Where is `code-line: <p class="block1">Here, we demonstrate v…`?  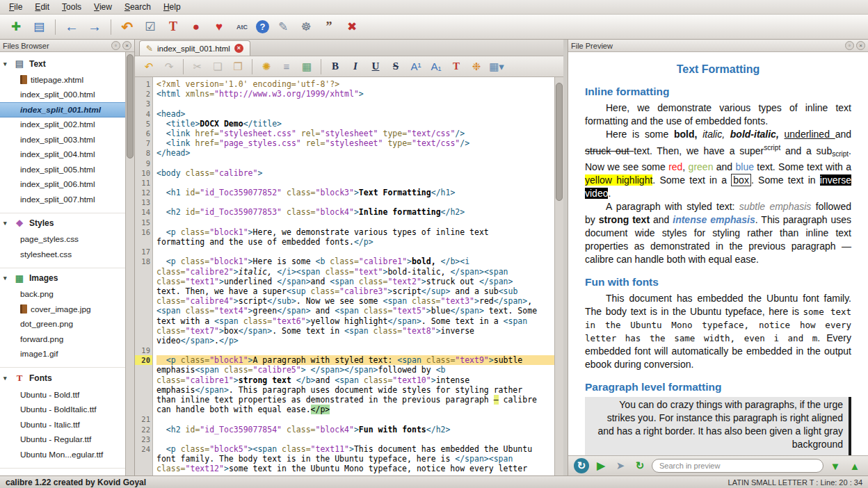 code-line: <p class="block1">Here, we demonstrate v… is located at coordinates (355, 232).